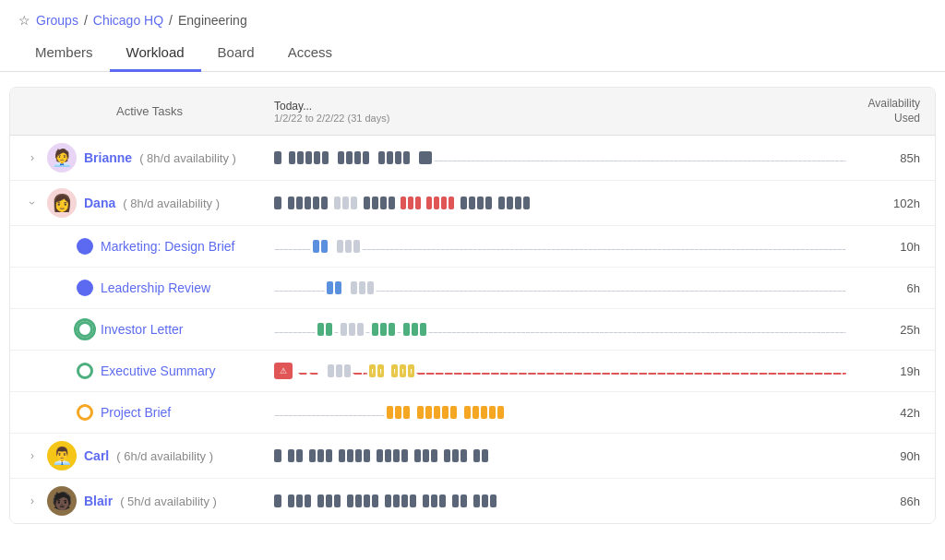 The width and height of the screenshot is (945, 560). I want to click on marketing-task-name: Marketing: Design Brief, so click(168, 246).